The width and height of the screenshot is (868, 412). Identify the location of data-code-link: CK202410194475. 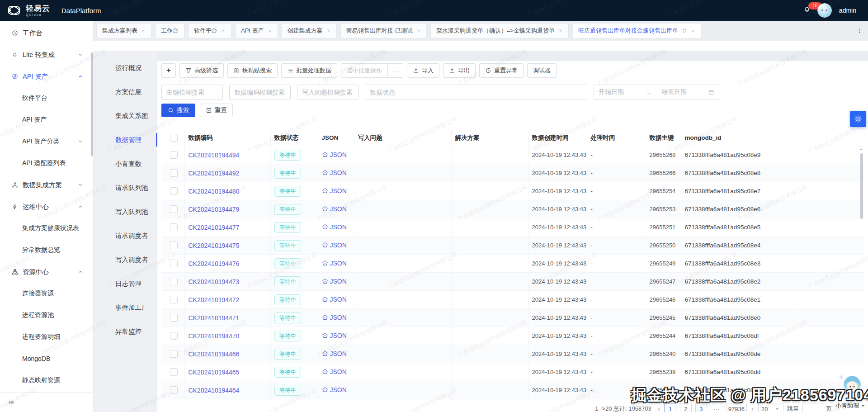
(214, 246).